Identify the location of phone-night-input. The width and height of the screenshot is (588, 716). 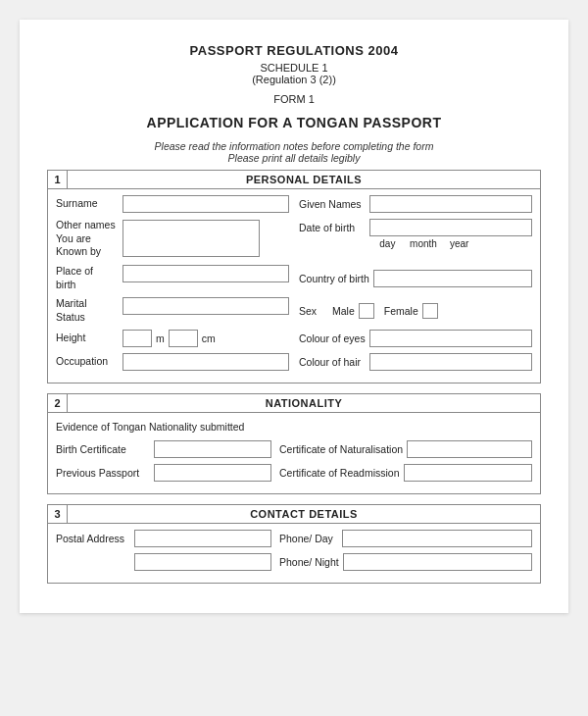
(437, 562).